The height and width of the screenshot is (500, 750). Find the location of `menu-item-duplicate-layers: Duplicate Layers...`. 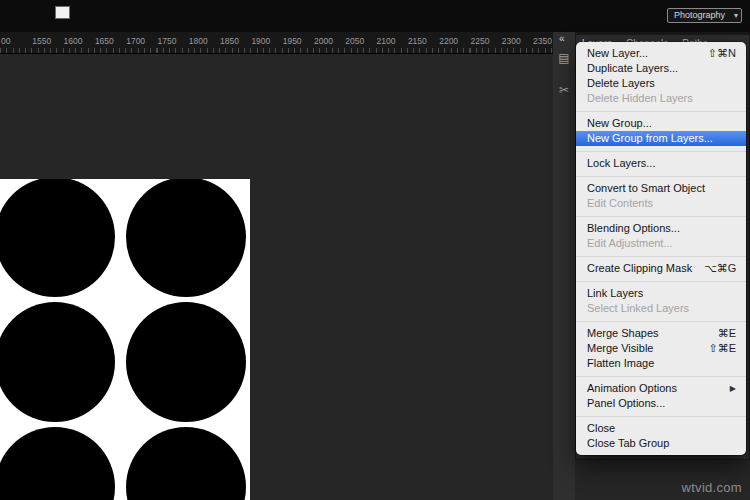

menu-item-duplicate-layers: Duplicate Layers... is located at coordinates (661, 68).